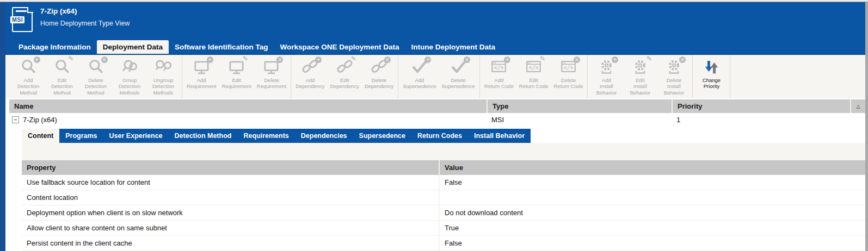  What do you see at coordinates (500, 136) in the screenshot?
I see `tab-install-behavior: Install Behavior` at bounding box center [500, 136].